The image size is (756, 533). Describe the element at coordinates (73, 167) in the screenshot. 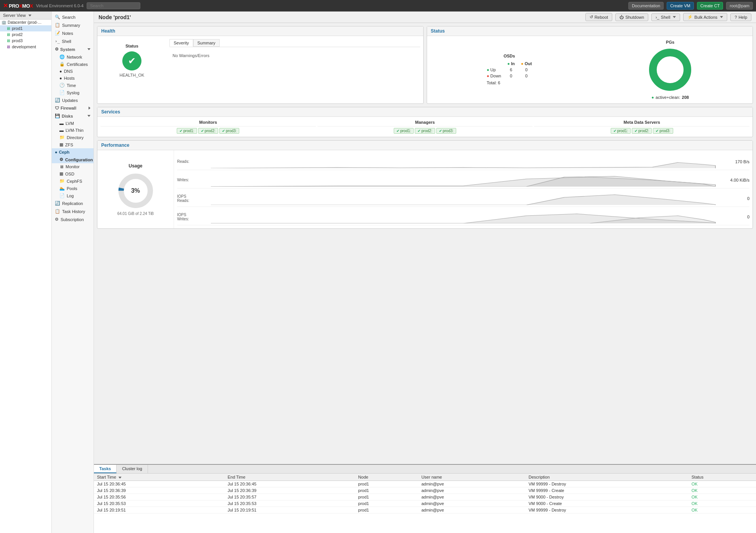

I see `nav-ceph-monitor: 🖥 Monitor` at that location.